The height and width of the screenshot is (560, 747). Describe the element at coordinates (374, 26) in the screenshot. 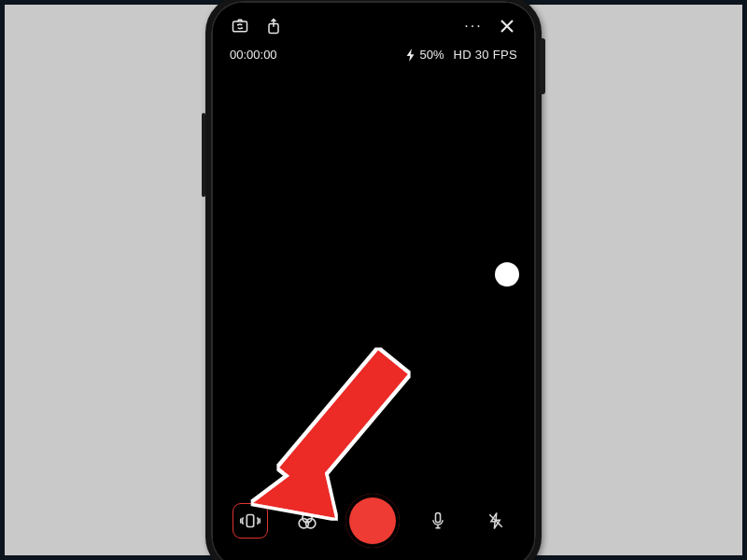

I see `top-icon-row: ···` at that location.